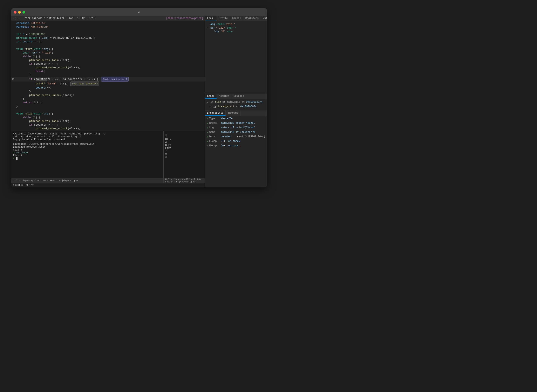 Image resolution: width=537 pixels, height=392 pixels. I want to click on bp-list: A Type Where/On y Break main.c:33 printf…, so click(236, 132).